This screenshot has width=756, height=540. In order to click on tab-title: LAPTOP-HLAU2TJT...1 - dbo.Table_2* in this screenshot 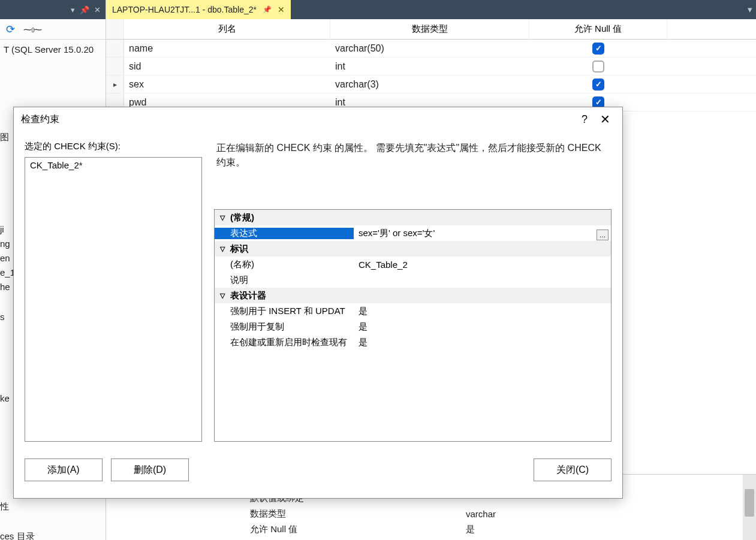, I will do `click(185, 10)`.